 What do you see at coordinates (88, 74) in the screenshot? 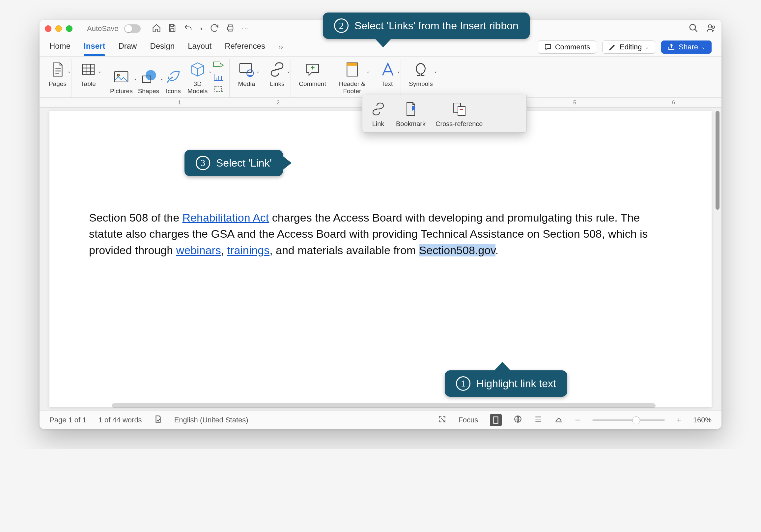
I see `table-button: ⌄ Table` at bounding box center [88, 74].